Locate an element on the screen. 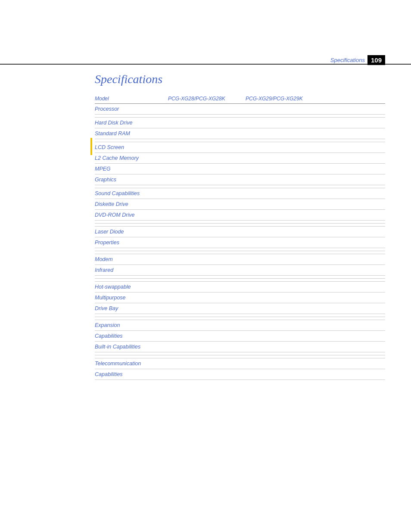  row-label: Laser Diode is located at coordinates (129, 232).